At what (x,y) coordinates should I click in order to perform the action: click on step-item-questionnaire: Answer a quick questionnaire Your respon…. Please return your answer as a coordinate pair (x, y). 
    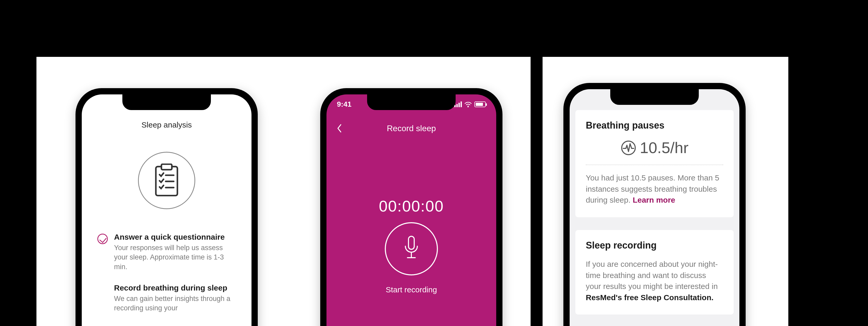
    Looking at the image, I should click on (166, 252).